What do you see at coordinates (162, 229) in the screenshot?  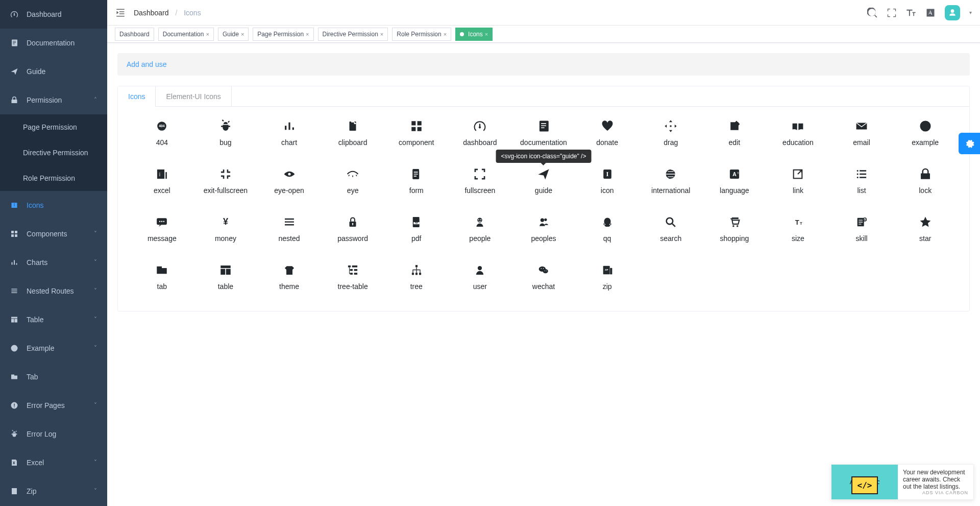 I see `icon-item-message: message` at bounding box center [162, 229].